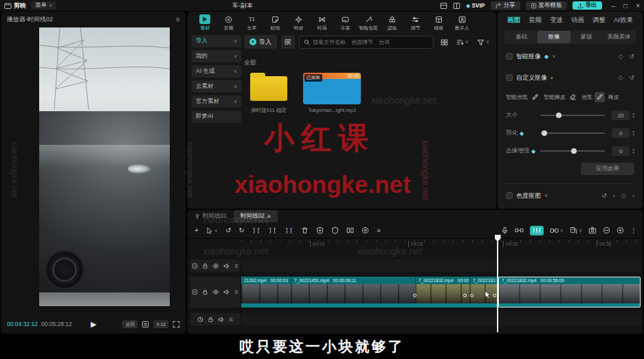 This screenshot has width=644, height=359. I want to click on search-input, so click(371, 43).